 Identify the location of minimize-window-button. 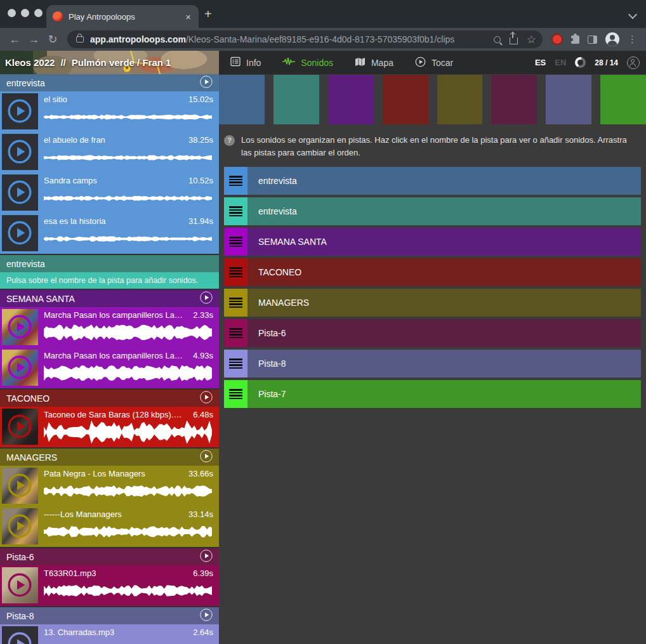
(25, 13).